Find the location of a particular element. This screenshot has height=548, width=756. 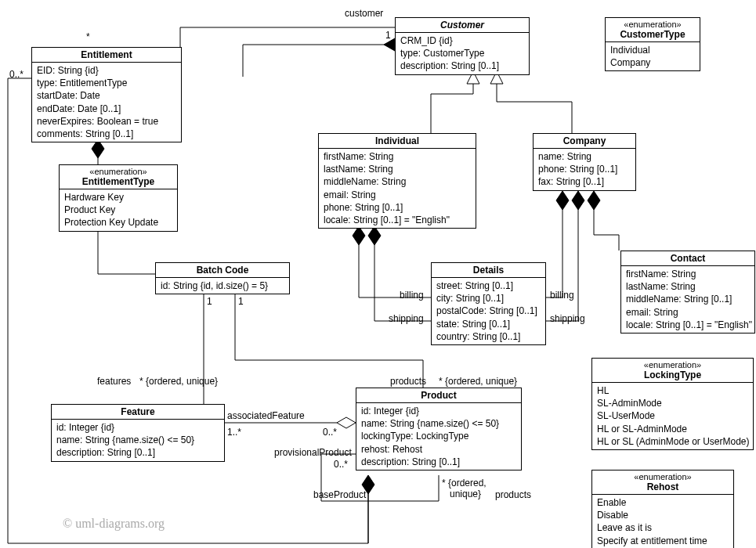

class-entitlement: Entitlement EID: String {id} type is located at coordinates (107, 95).